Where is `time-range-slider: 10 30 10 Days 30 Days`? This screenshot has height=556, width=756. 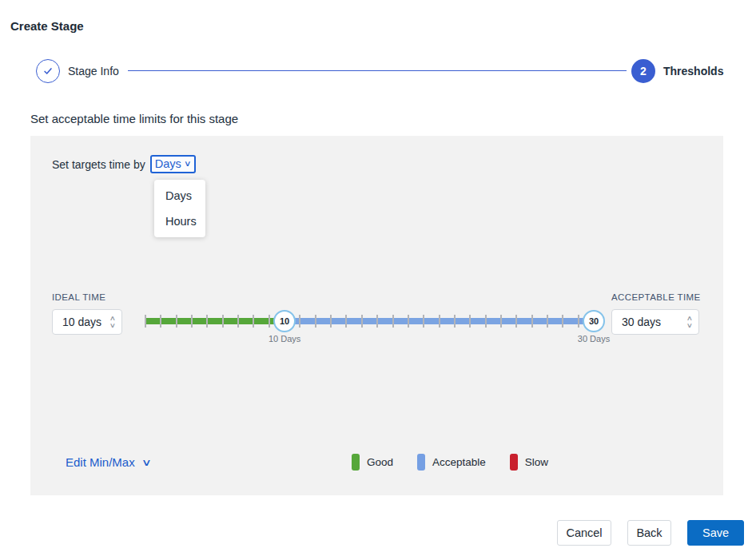 time-range-slider: 10 30 10 Days 30 Days is located at coordinates (369, 321).